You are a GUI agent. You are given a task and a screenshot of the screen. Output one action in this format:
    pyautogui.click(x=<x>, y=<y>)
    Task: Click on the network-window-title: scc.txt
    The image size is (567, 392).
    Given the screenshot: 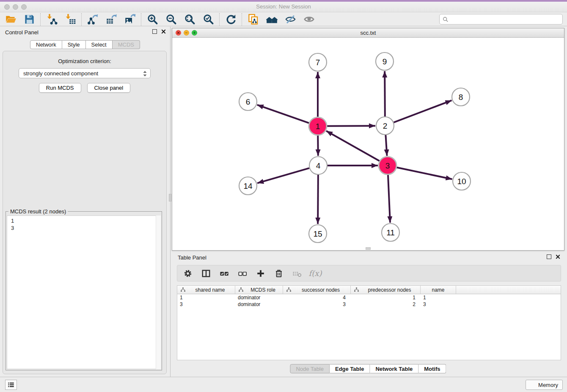 What is the action you would take?
    pyautogui.click(x=368, y=33)
    